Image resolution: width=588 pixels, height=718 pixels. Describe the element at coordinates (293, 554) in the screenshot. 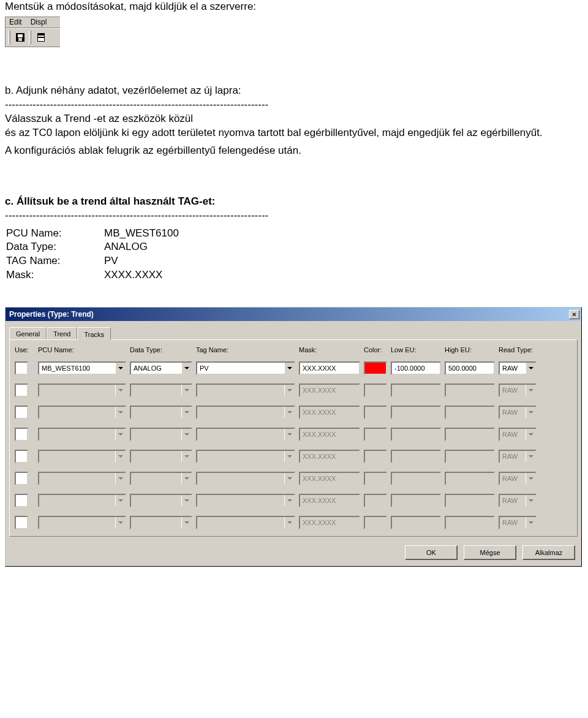

I see `dialog-buttons: OK Mégse Alkalmaz` at that location.